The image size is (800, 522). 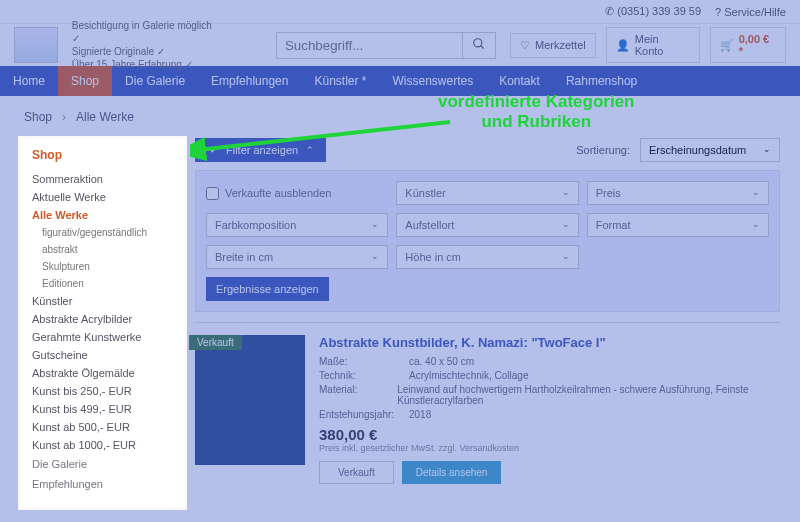 I want to click on user-icon: 👤, so click(x=623, y=46).